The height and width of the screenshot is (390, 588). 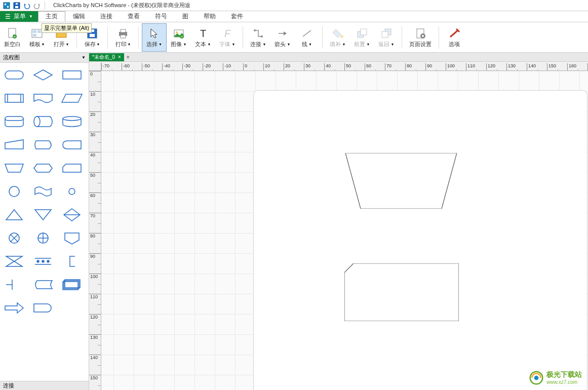 What do you see at coordinates (14, 168) in the screenshot?
I see `shape-manual-op` at bounding box center [14, 168].